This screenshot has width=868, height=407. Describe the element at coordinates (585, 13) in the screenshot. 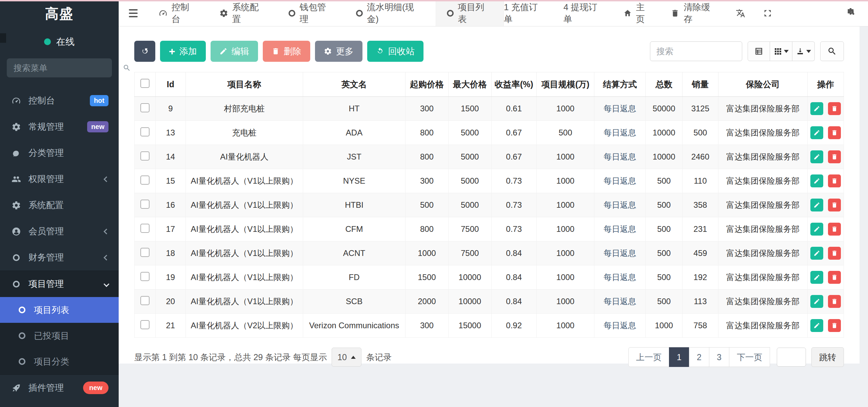

I see `withdraw-orders-link: 4 提现订单` at that location.